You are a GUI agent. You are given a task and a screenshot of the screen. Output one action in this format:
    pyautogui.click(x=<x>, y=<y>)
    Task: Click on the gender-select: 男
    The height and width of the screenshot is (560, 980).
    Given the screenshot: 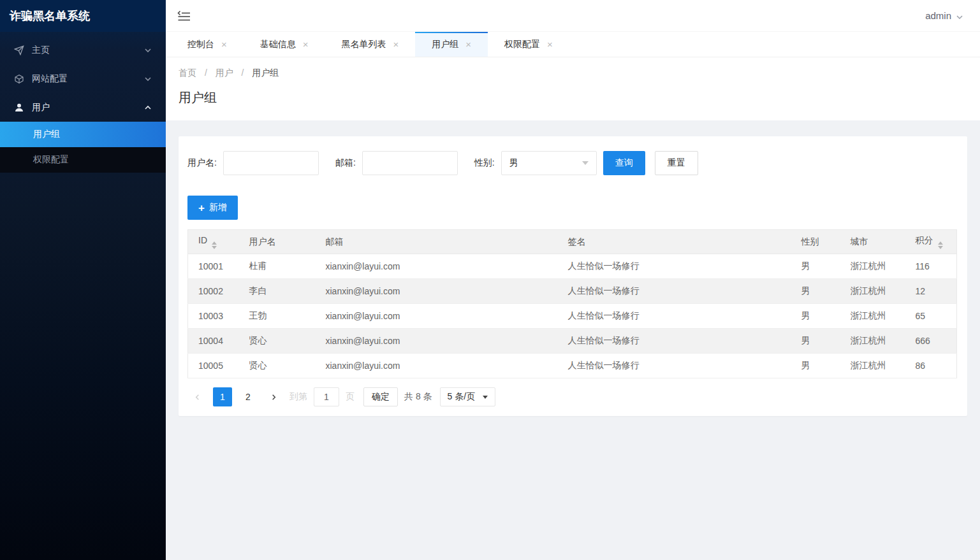 What is the action you would take?
    pyautogui.click(x=549, y=163)
    